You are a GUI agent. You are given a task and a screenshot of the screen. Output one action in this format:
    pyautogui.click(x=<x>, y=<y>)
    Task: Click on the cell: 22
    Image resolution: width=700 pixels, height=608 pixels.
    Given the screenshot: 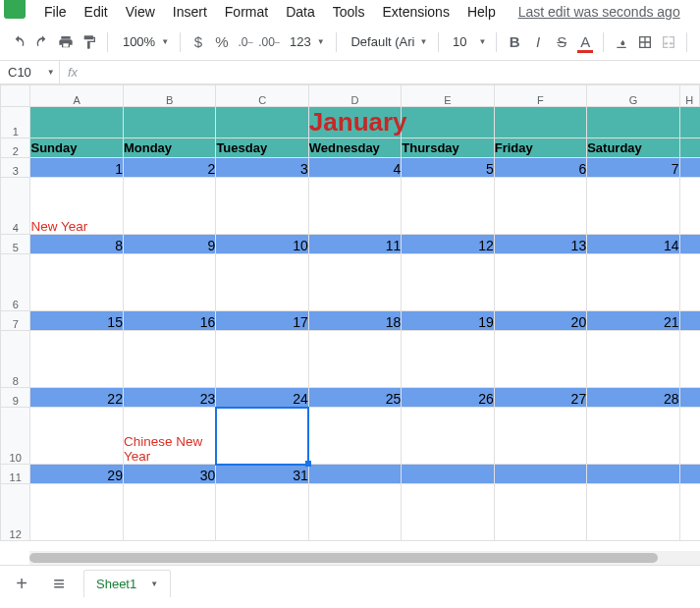 What is the action you would take?
    pyautogui.click(x=77, y=398)
    